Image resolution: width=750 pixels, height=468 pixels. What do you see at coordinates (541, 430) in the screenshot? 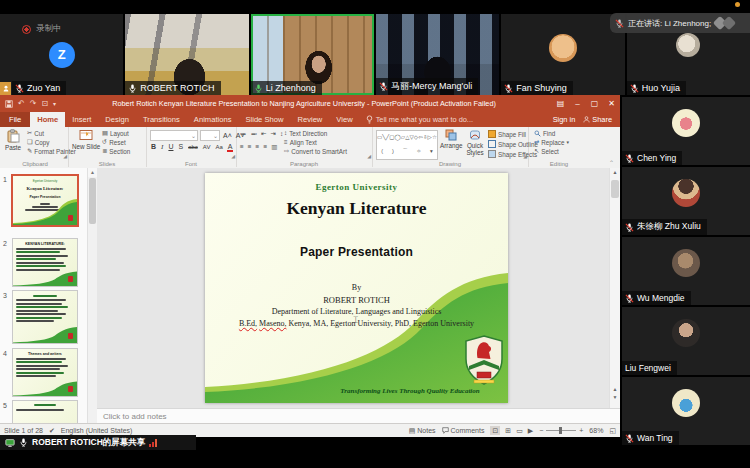
I see `zoom-out-icon: −` at bounding box center [541, 430].